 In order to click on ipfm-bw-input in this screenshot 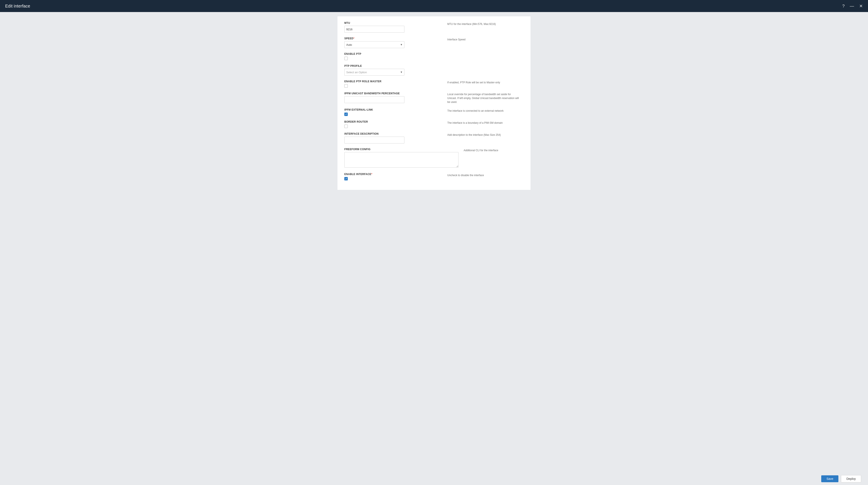, I will do `click(374, 100)`.